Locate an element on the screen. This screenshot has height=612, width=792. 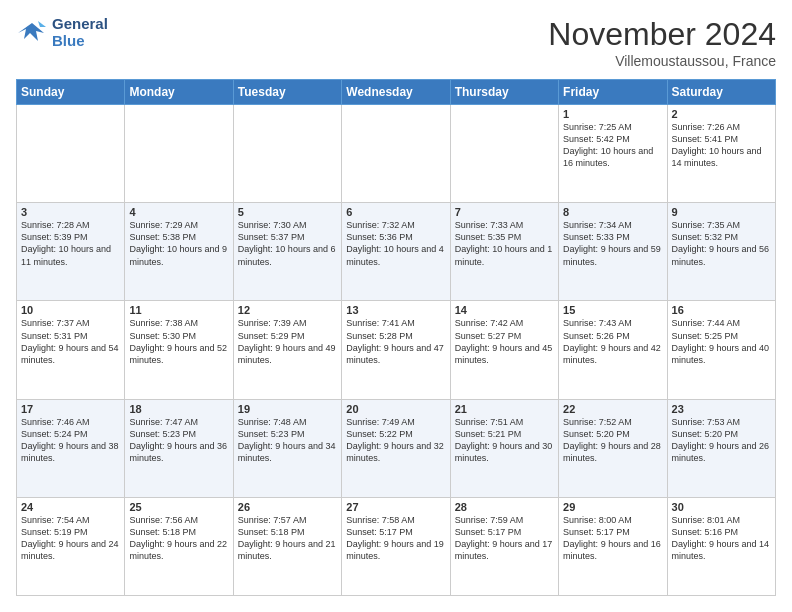
day-info: Sunrise: 7:38 AM Sunset: 5:30 PM Dayligh… is located at coordinates (178, 342).